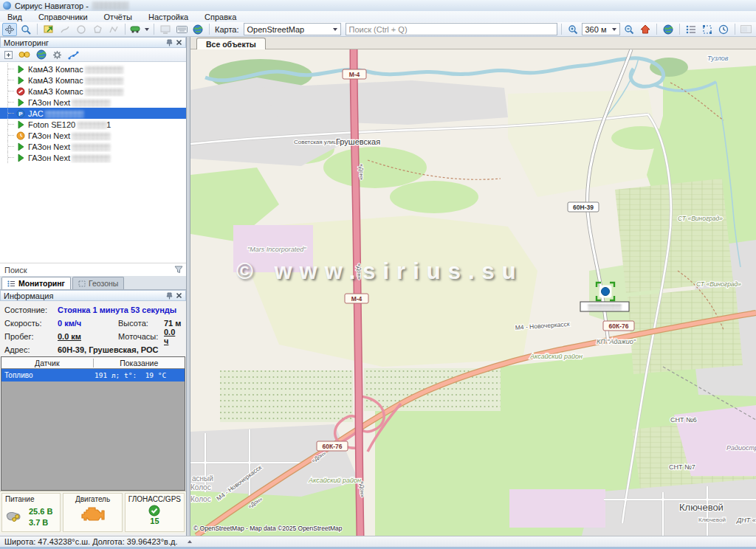 Image resolution: width=756 pixels, height=549 pixels. Describe the element at coordinates (81, 30) in the screenshot. I see `circle-geozone-button` at that location.